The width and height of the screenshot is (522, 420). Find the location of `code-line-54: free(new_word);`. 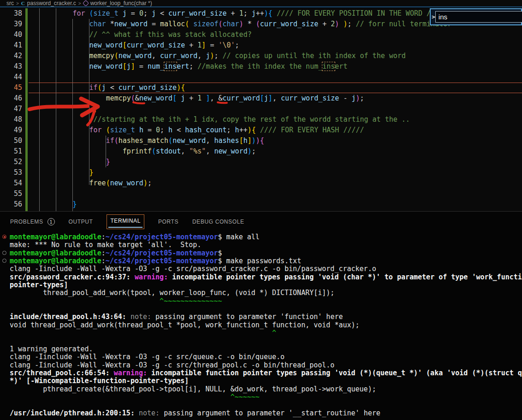

code-line-54: free(new_word); is located at coordinates (261, 183).